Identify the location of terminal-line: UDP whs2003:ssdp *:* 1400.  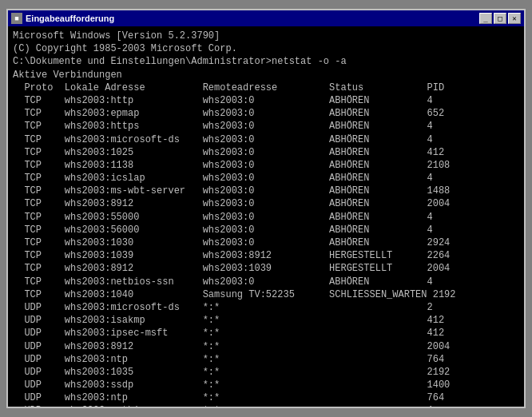
(266, 385).